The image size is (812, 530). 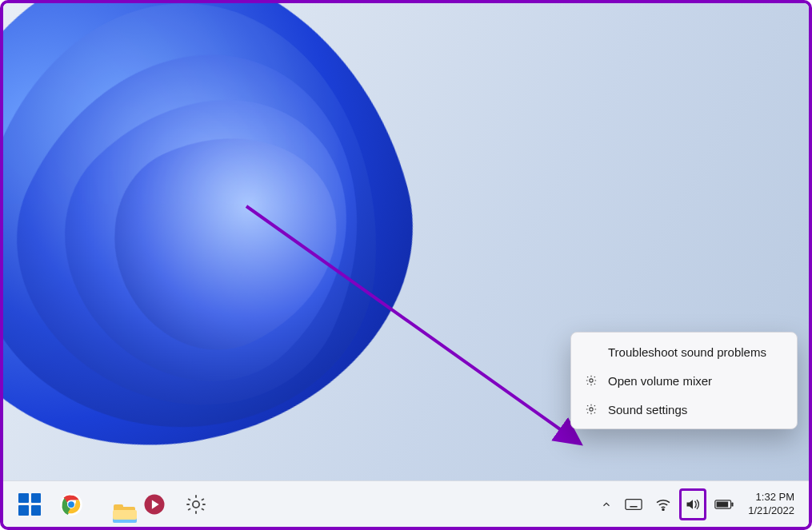 I want to click on menu-item-sound-settings: Sound settings, so click(x=684, y=409).